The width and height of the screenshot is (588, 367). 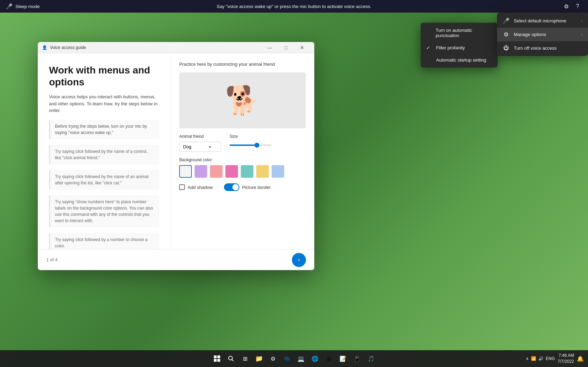 I want to click on auto-punctuation-label: Turn on automatic punctuation, so click(x=464, y=33).